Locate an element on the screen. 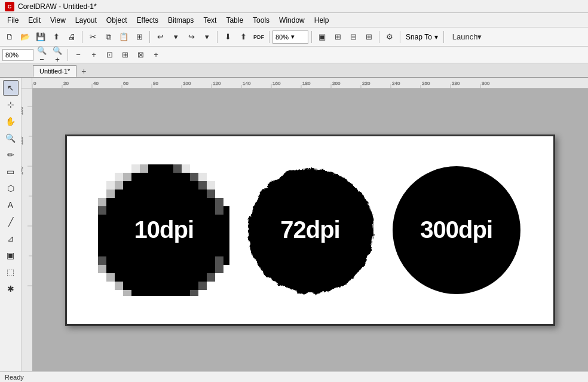  eyedropper-tool: ✱ is located at coordinates (11, 289).